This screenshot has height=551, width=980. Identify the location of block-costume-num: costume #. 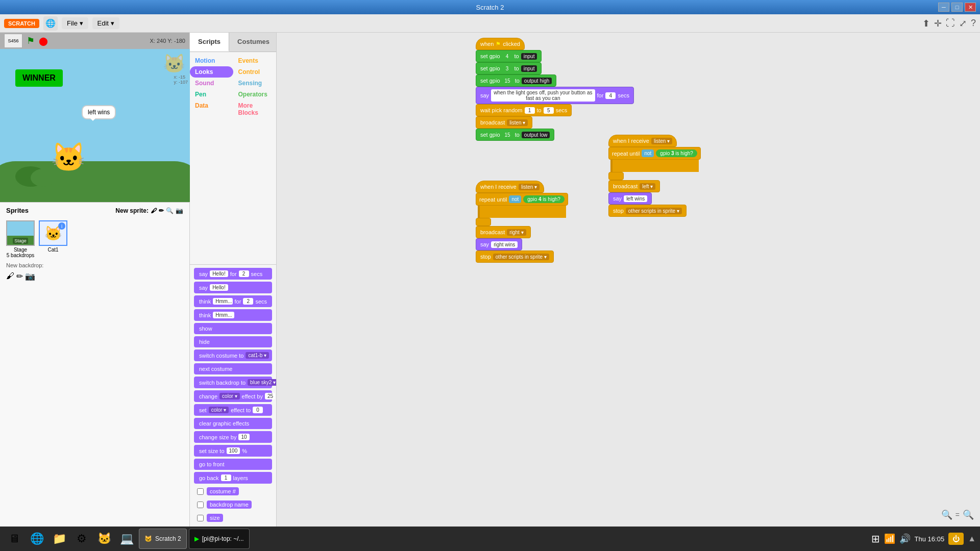
(233, 491).